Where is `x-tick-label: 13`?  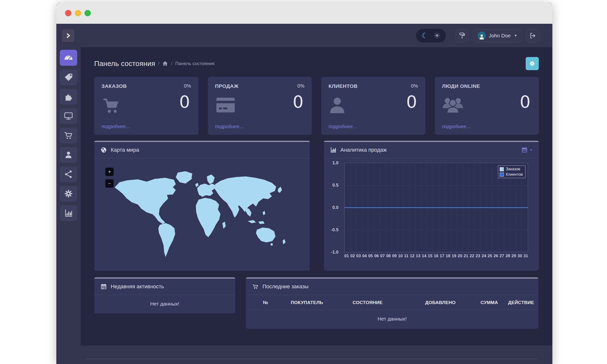 x-tick-label: 13 is located at coordinates (418, 256).